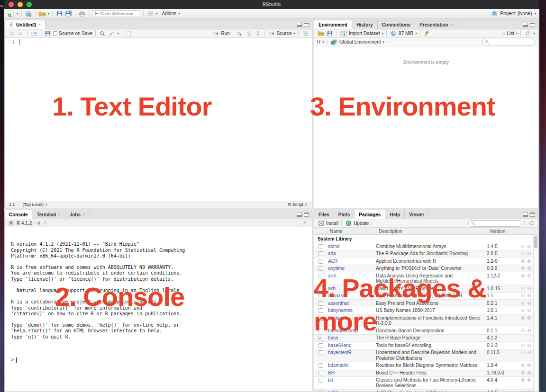  What do you see at coordinates (25, 25) in the screenshot?
I see `tab-untitled1: Untitled1 ×` at bounding box center [25, 25].